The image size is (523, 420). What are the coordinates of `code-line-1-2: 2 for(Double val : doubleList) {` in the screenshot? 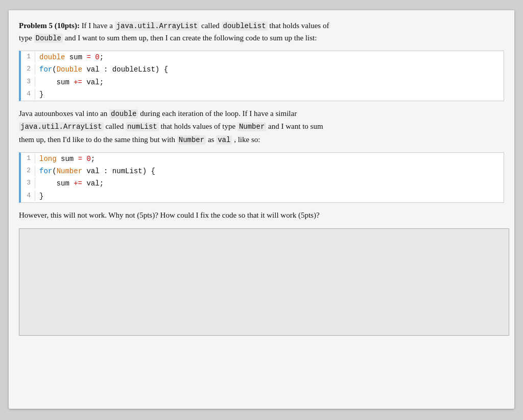 It's located at (263, 69).